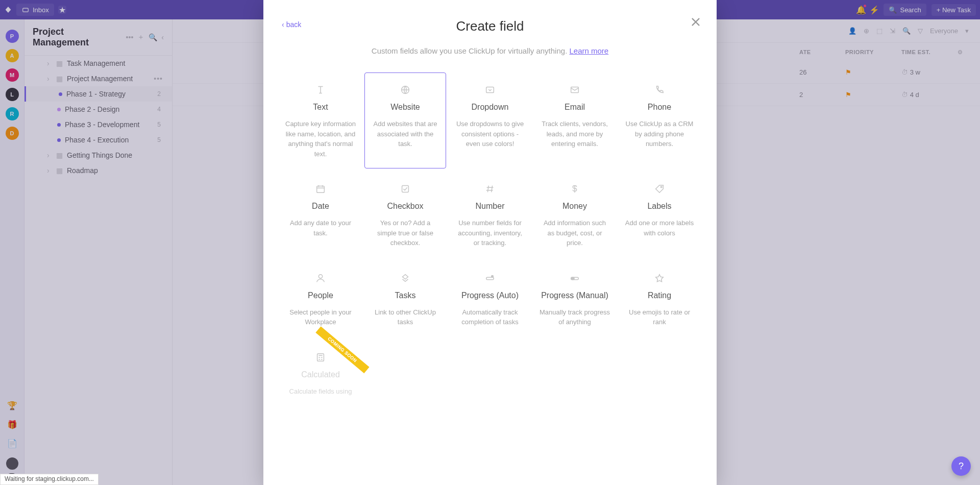 The height and width of the screenshot is (485, 980). I want to click on close-button, so click(696, 22).